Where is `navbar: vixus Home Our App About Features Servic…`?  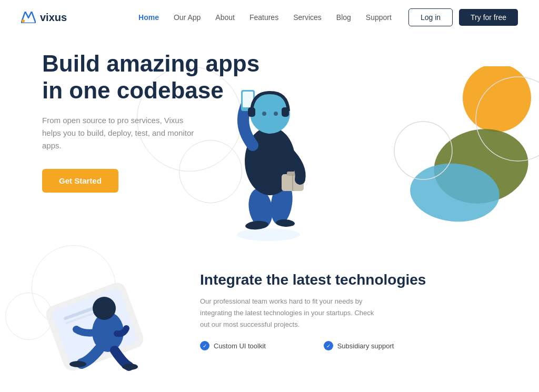 navbar: vixus Home Our App About Features Servic… is located at coordinates (270, 17).